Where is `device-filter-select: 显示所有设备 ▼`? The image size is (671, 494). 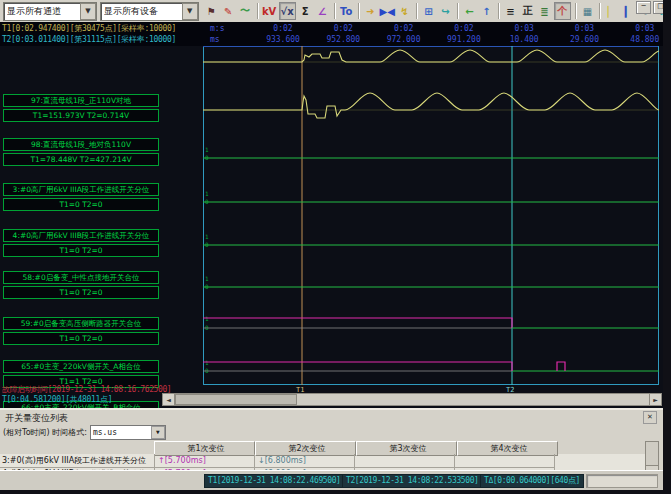
device-filter-select: 显示所有设备 ▼ is located at coordinates (150, 12).